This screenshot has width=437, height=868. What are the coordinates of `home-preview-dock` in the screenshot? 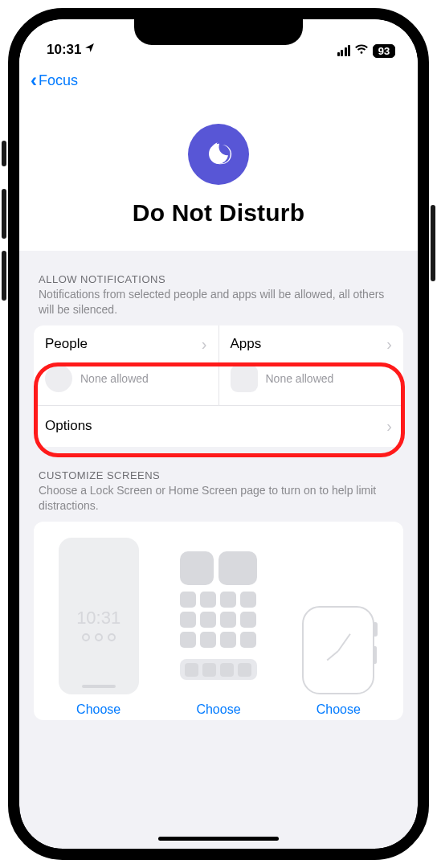 It's located at (218, 669).